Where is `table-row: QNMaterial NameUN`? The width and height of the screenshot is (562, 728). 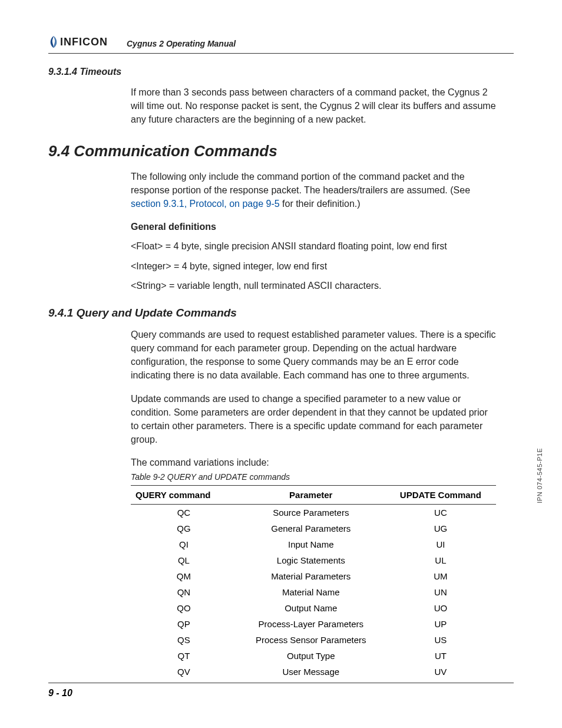
table-row: QNMaterial NameUN is located at coordinates (313, 592).